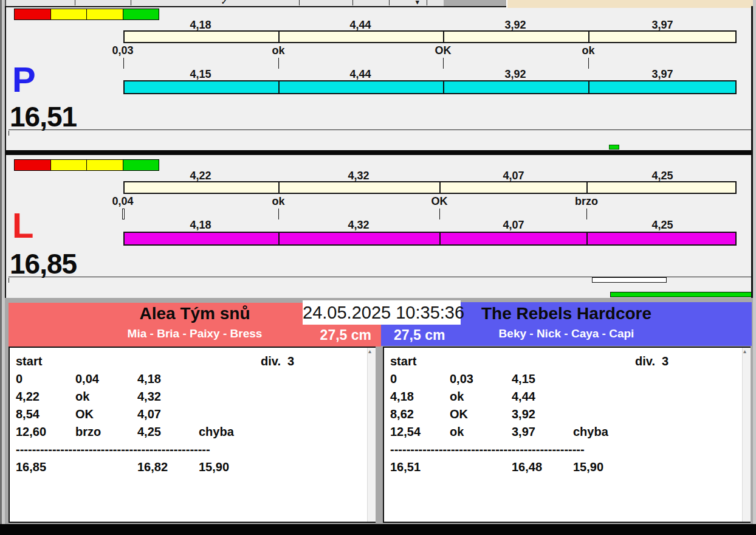  Describe the element at coordinates (524, 415) in the screenshot. I see `cell: 3,92` at that location.